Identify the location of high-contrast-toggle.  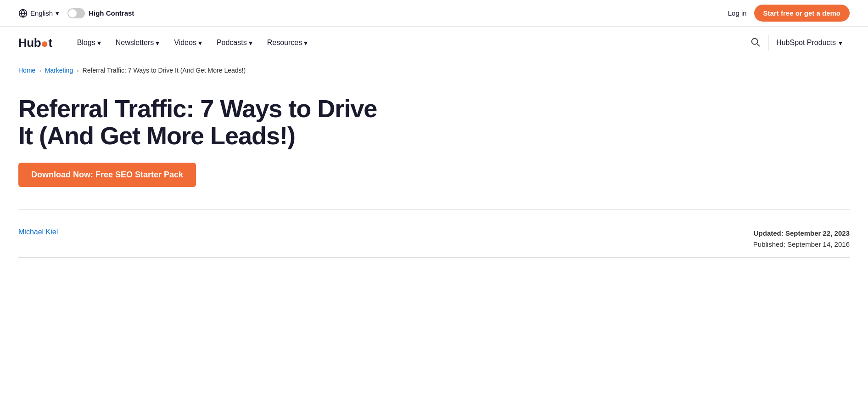
(76, 13).